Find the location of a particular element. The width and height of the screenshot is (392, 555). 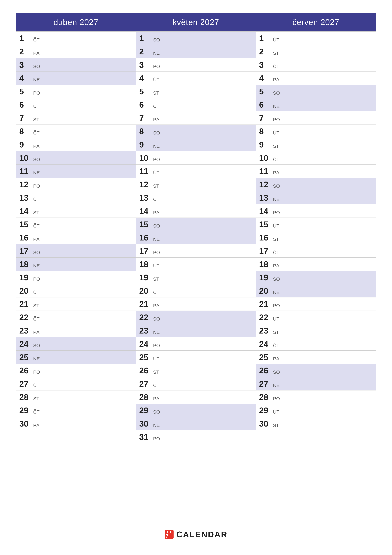

day-number: 25 is located at coordinates (265, 357).